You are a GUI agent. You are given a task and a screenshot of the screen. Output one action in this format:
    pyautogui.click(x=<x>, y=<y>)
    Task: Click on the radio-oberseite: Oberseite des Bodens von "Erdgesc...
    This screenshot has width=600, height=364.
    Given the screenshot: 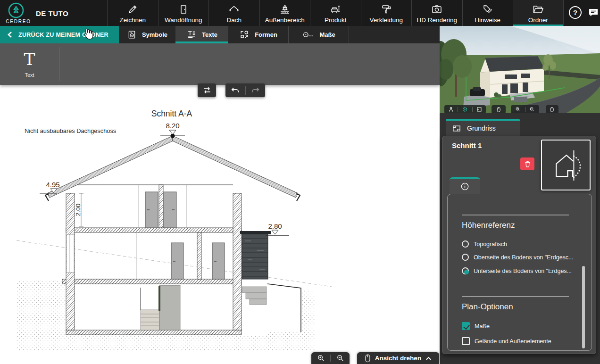 What is the action you would take?
    pyautogui.click(x=518, y=257)
    